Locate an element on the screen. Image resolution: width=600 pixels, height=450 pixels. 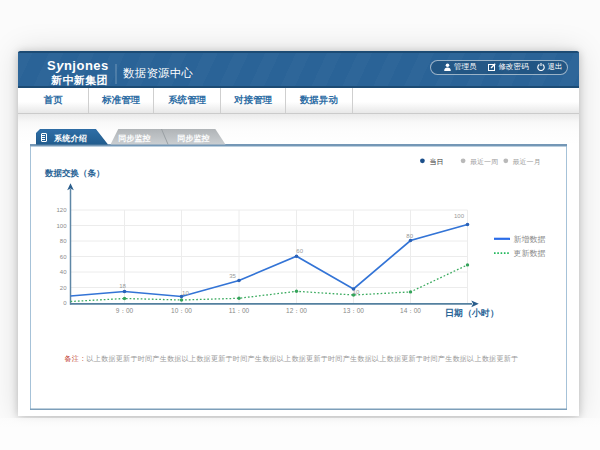
svg-text:备注：以上数据更新于时间产生数据以上数据更新于时间产生数据以: 备注：以上数据更新于时间产生数据以上数据更新于时间产生数据以上数据更新于时间产生… is located at coordinates (292, 358).